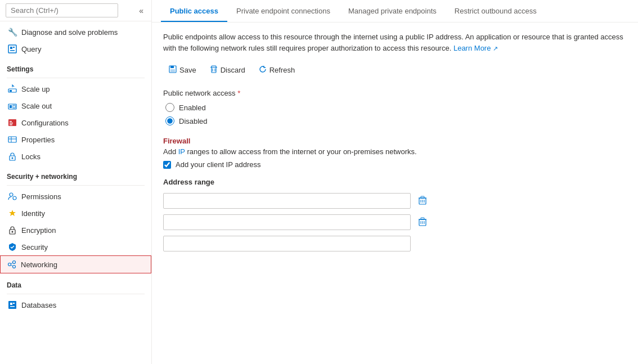 This screenshot has width=638, height=364. Describe the element at coordinates (12, 196) in the screenshot. I see `permissions-icon` at that location.